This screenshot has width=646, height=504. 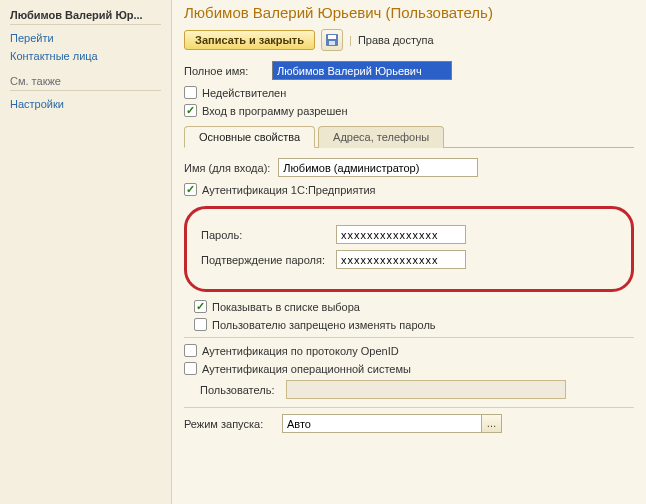 I want to click on invalid-label: Недействителен, so click(x=244, y=93).